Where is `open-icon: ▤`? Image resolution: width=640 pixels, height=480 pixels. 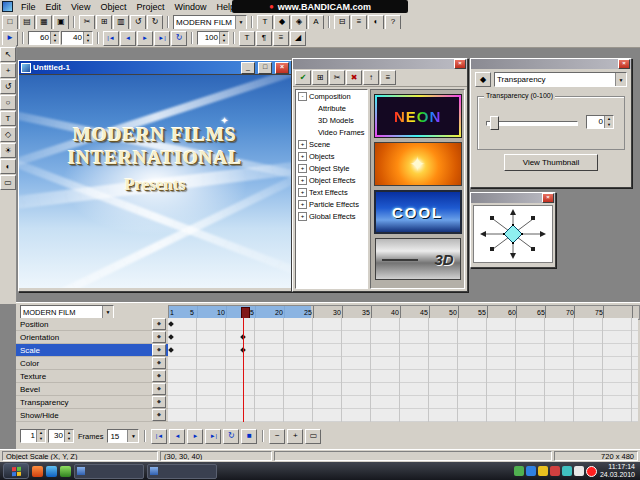
open-icon: ▤ is located at coordinates (27, 22).